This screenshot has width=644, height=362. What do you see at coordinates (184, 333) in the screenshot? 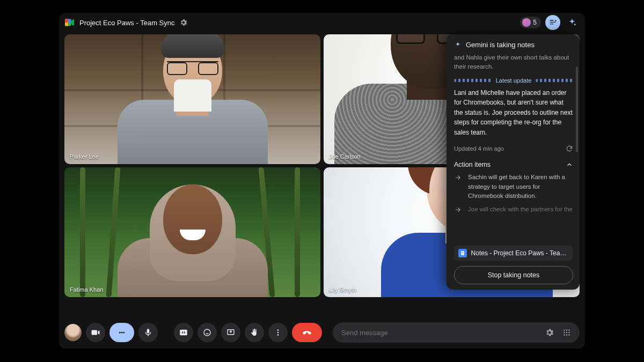
I see `captions-button` at bounding box center [184, 333].